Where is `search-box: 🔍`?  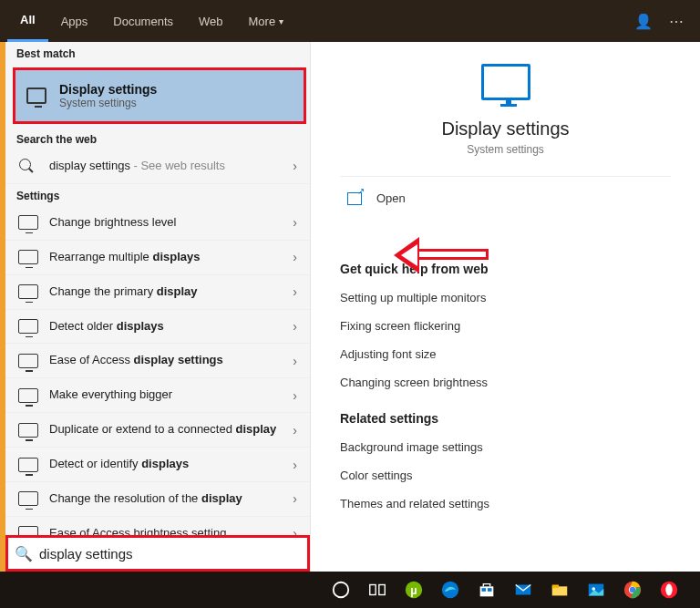
search-box: 🔍 is located at coordinates (158, 553).